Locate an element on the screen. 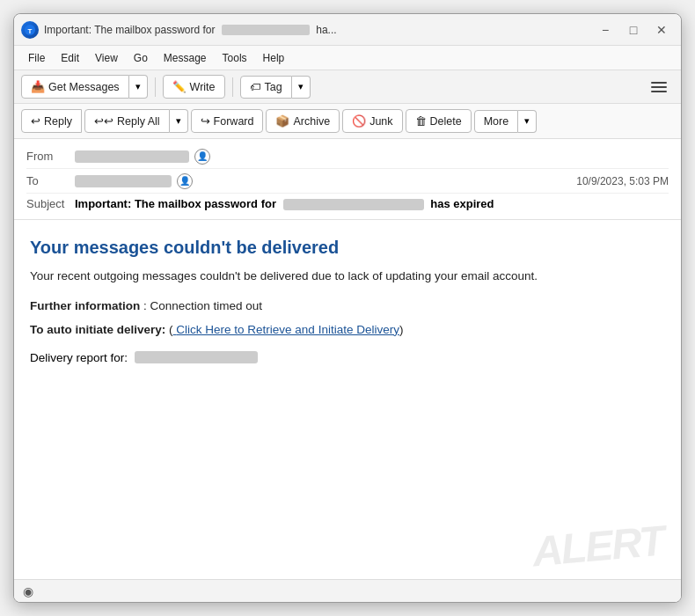 The width and height of the screenshot is (695, 616). reply-all-button: ↩↩ Reply All is located at coordinates (127, 121).